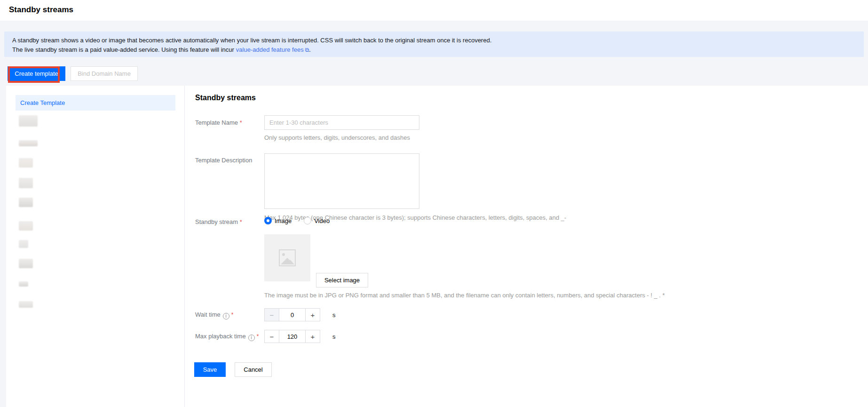  What do you see at coordinates (337, 137) in the screenshot?
I see `template-name-helper: Only supports letters, digits, underscor…` at bounding box center [337, 137].